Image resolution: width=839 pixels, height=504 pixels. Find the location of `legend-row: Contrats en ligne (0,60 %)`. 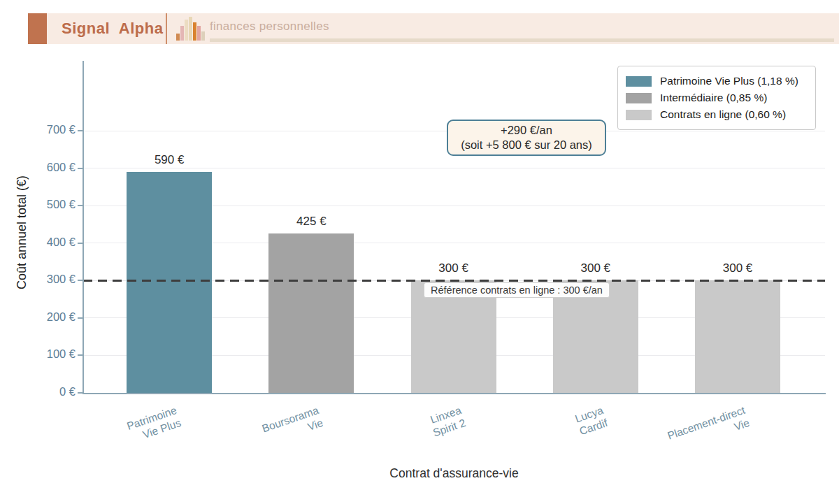

legend-row: Contrats en ligne (0,60 %) is located at coordinates (717, 115).